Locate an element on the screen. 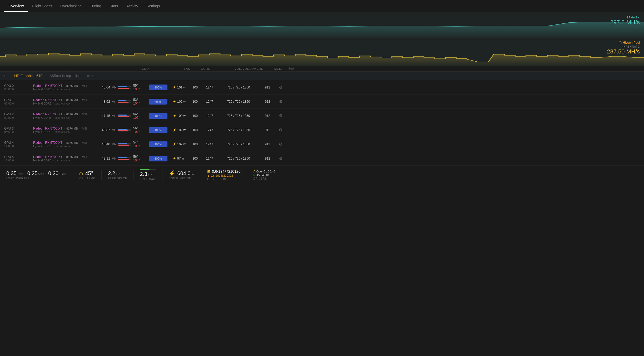 Image resolution: width=644 pixels, height=356 pixels. gpu-power: 97 w is located at coordinates (181, 159).